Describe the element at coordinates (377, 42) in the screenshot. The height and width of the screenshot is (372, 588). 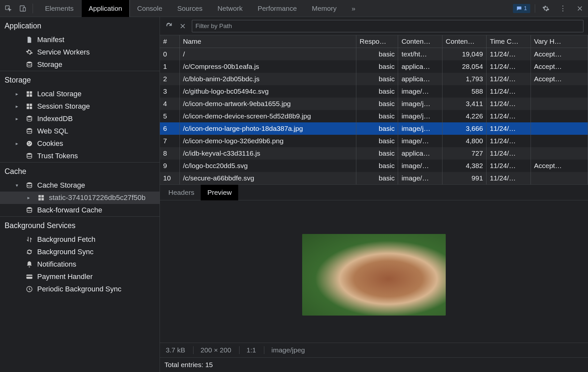
I see `col-header: Respo…` at that location.